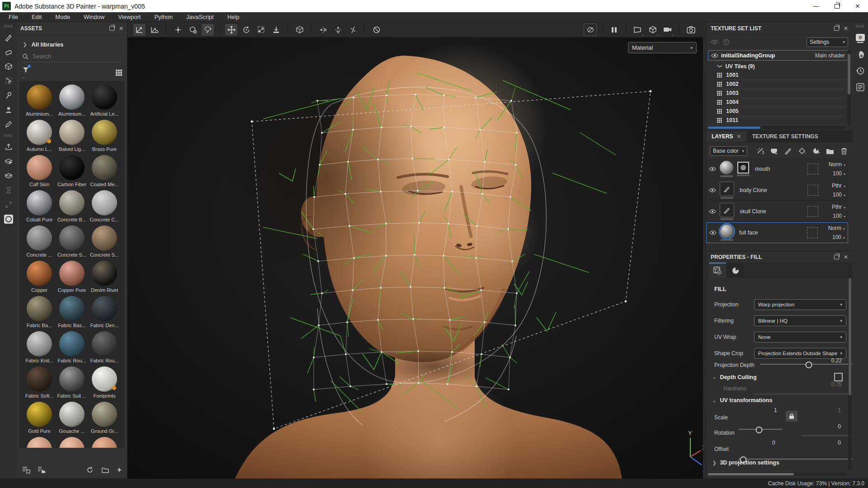  Describe the element at coordinates (720, 66) in the screenshot. I see `collapse-chevron-icon: ❯` at that location.